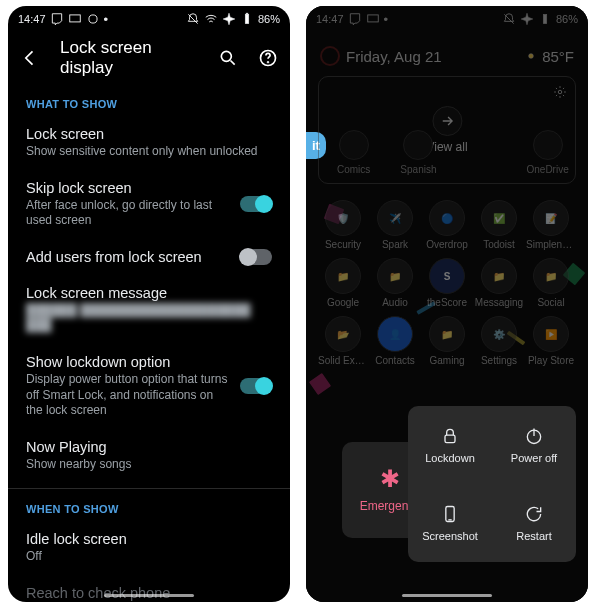 Image resolution: width=600 pixels, height=609 pixels. Describe the element at coordinates (128, 362) in the screenshot. I see `item-label: Show lockdown option` at that location.